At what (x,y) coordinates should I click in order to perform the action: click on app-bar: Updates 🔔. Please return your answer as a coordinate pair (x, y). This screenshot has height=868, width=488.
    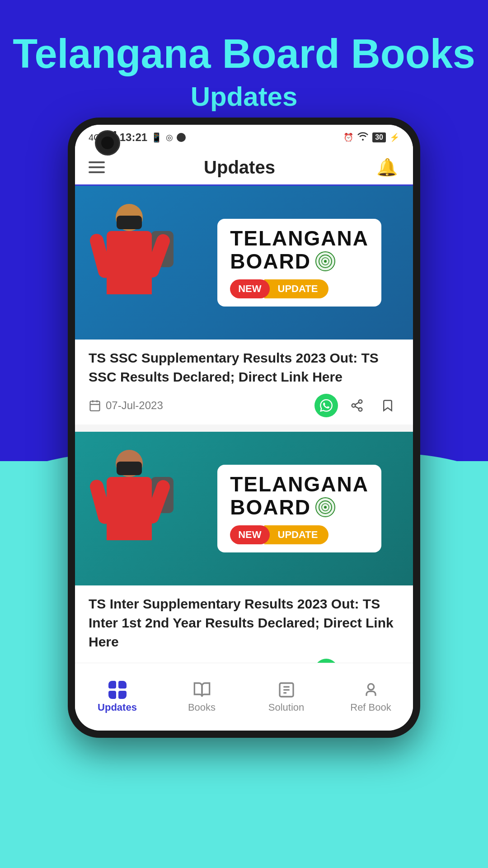
    Looking at the image, I should click on (244, 166).